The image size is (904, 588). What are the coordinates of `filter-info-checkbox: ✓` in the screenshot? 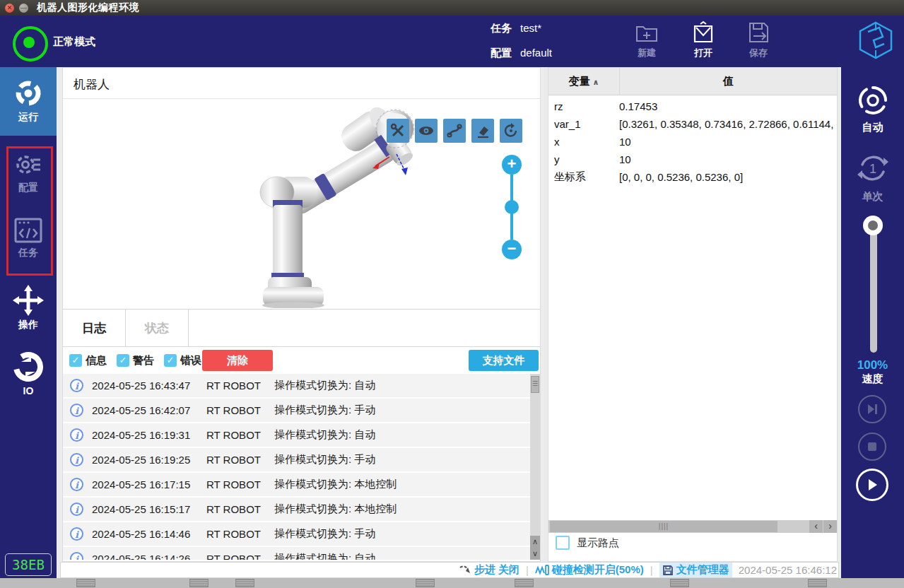 It's located at (76, 360).